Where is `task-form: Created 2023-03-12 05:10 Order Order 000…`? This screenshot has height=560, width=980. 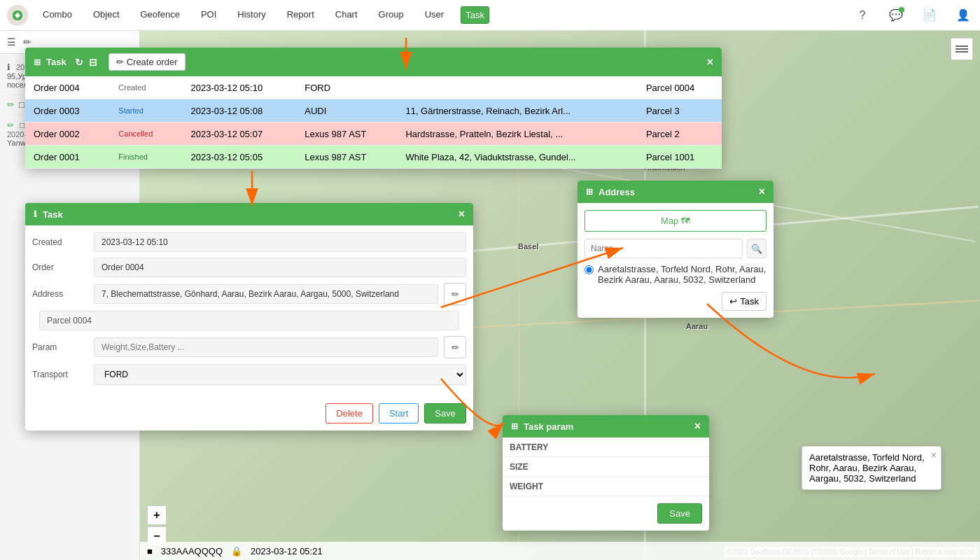 task-form: Created 2023-03-12 05:10 Order Order 000… is located at coordinates (249, 312).